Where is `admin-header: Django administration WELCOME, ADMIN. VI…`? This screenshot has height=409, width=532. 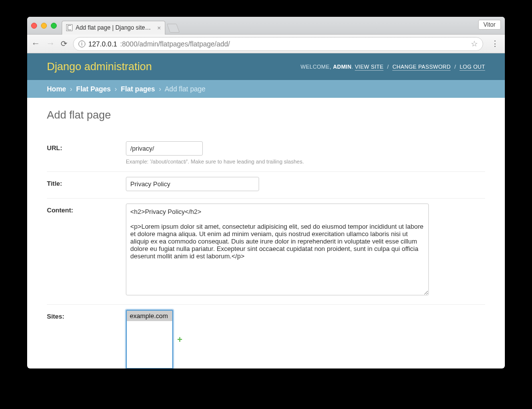
admin-header: Django administration WELCOME, ADMIN. VI… is located at coordinates (266, 67).